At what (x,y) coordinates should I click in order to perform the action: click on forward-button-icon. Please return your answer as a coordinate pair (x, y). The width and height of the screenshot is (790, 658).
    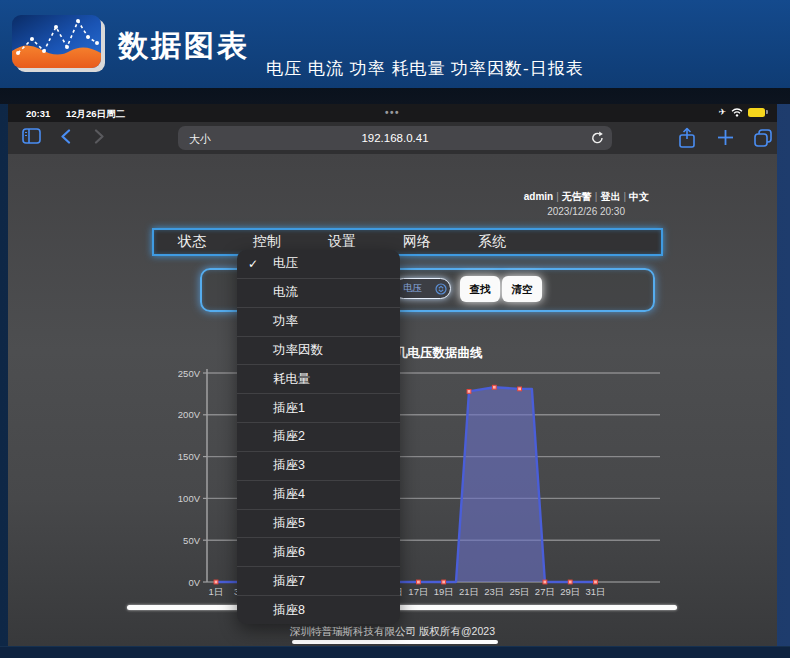
    Looking at the image, I should click on (100, 136).